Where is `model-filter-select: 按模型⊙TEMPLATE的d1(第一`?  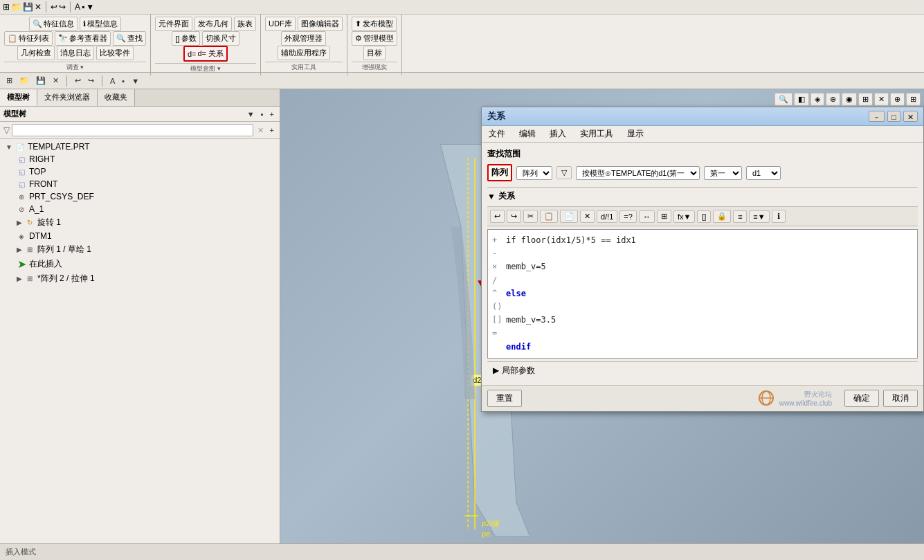 model-filter-select: 按模型⊙TEMPLATE的d1(第一 is located at coordinates (638, 173).